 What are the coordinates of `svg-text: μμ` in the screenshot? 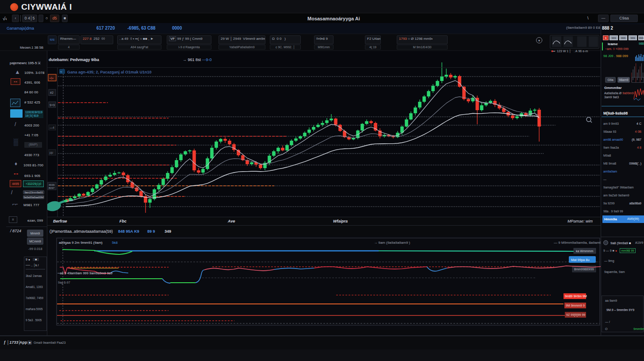 It's located at (51, 153).